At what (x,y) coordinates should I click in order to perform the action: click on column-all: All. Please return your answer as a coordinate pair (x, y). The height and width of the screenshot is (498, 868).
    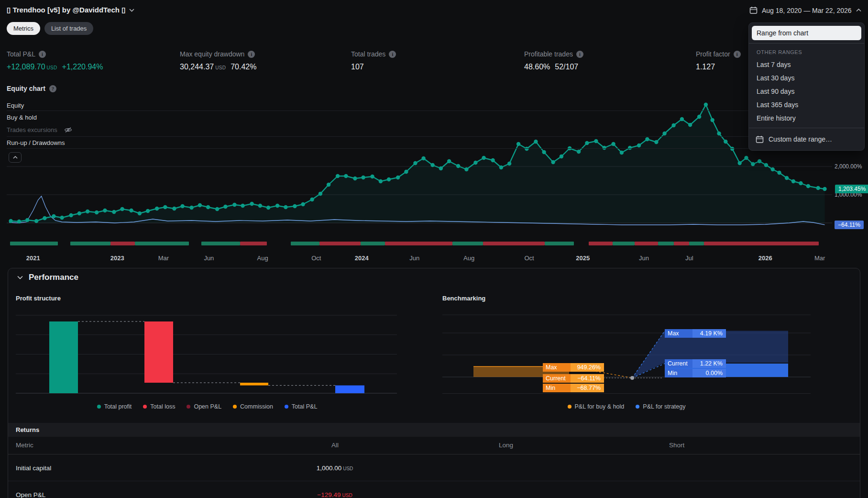
    Looking at the image, I should click on (335, 445).